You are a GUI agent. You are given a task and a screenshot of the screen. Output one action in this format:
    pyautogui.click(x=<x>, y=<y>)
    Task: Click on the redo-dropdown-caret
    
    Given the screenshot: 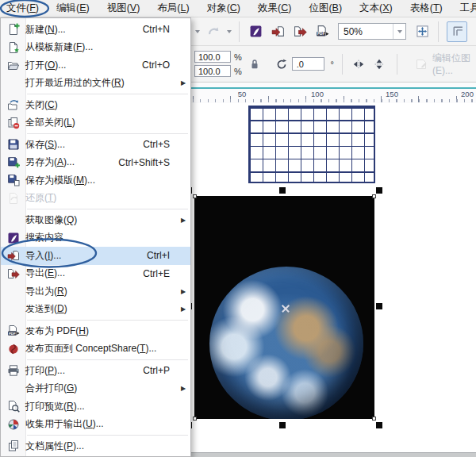 What is the action you would take?
    pyautogui.click(x=229, y=32)
    